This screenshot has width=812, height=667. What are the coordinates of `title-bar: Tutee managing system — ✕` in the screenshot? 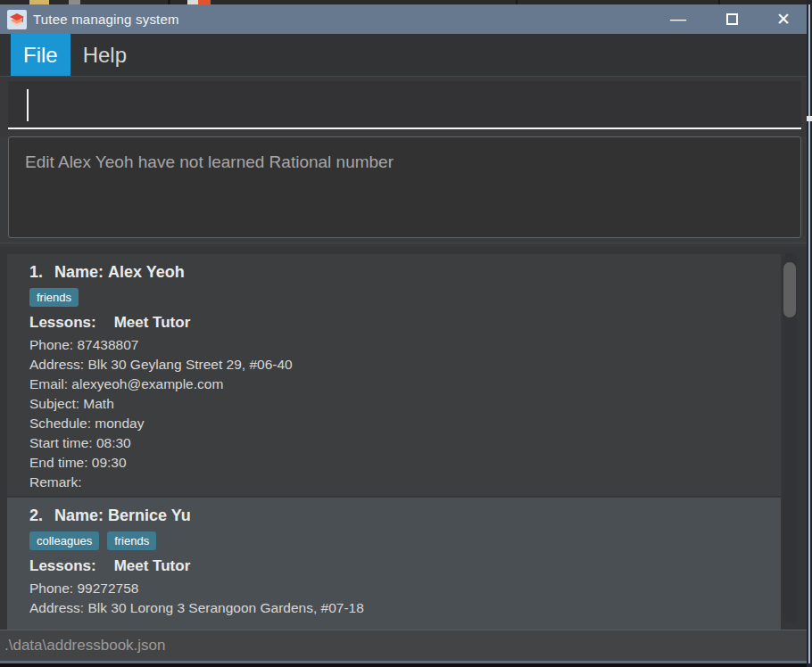 It's located at (403, 20).